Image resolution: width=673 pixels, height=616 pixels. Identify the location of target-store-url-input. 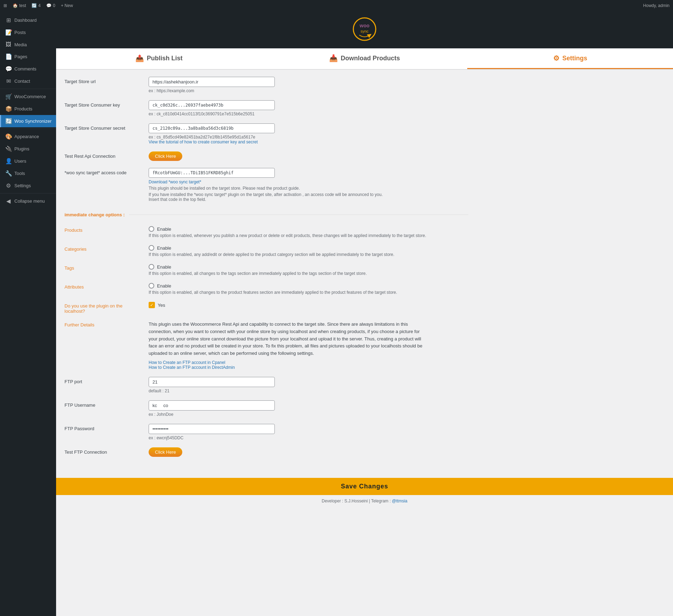
(212, 82).